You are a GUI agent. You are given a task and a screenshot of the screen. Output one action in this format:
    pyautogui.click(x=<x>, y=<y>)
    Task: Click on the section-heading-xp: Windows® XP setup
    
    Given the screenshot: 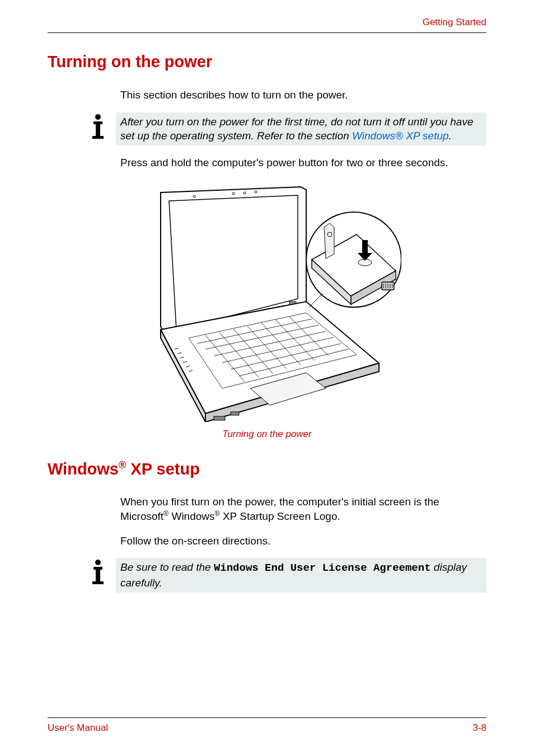 What is the action you would take?
    pyautogui.click(x=267, y=469)
    